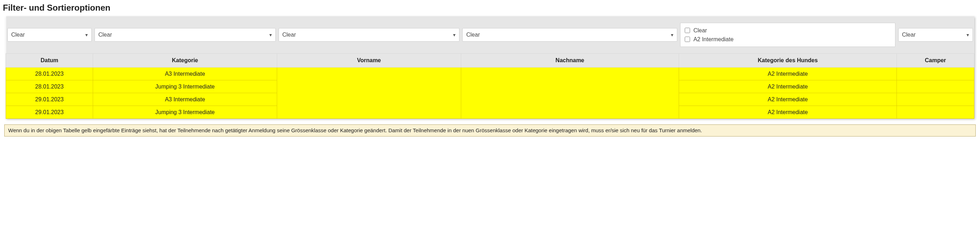  Describe the element at coordinates (369, 35) in the screenshot. I see `filter-vorname-select: Clear ▾` at that location.